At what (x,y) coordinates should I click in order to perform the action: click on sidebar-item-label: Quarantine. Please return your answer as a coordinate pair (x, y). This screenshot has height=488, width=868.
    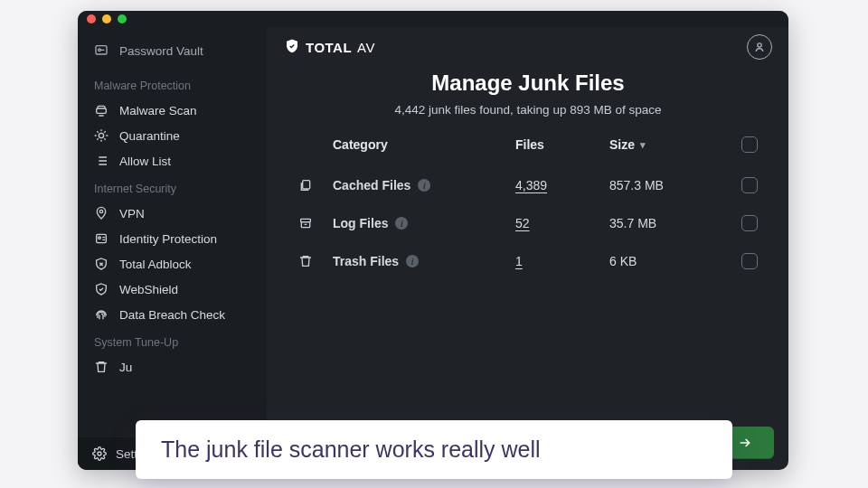
    Looking at the image, I should click on (150, 136).